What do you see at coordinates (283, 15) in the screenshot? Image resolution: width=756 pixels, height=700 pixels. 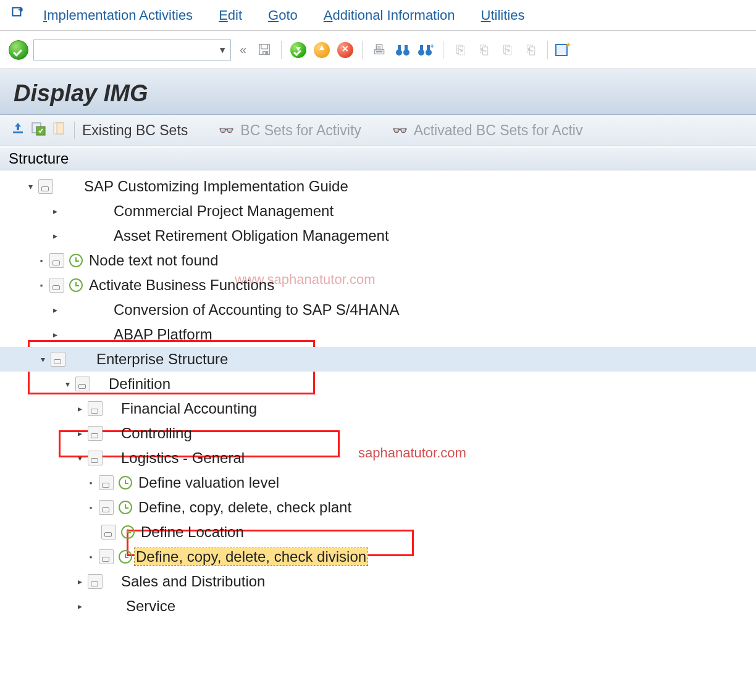 I see `menu-goto: Goto` at bounding box center [283, 15].